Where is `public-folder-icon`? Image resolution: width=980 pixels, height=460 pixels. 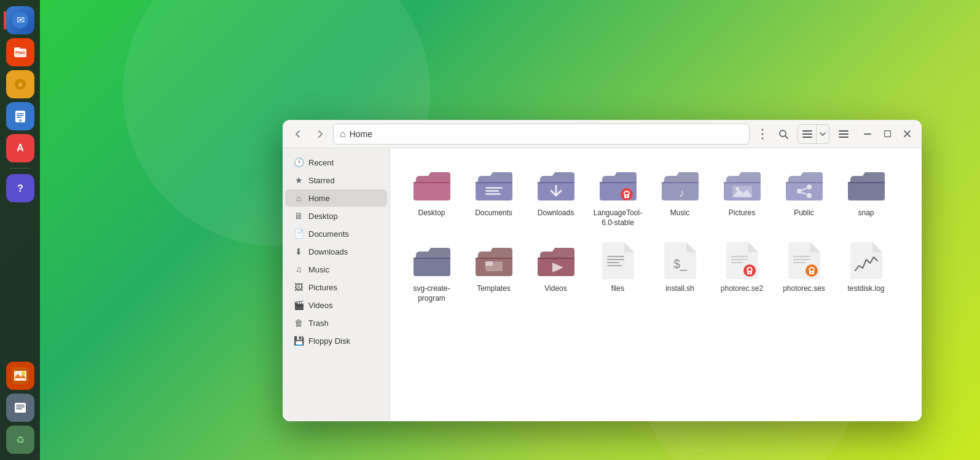 public-folder-icon is located at coordinates (804, 185).